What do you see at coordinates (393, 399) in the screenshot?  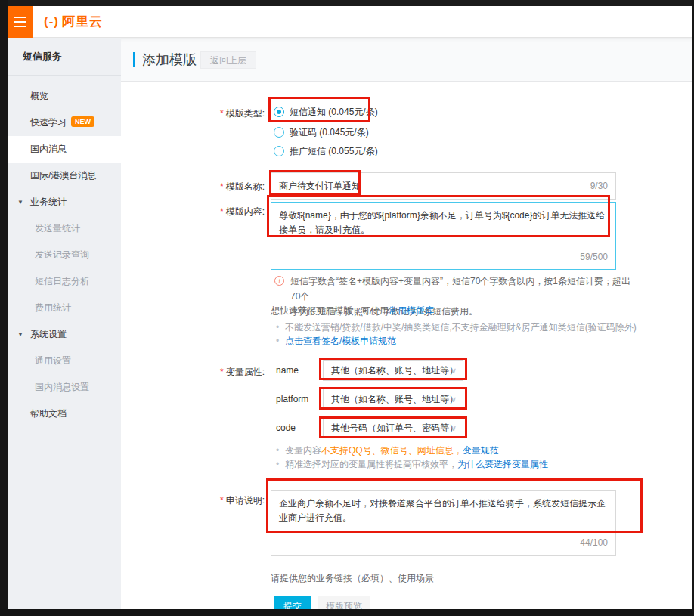 I see `variable-platform-dropdown: 其他（如名称、账号、地址等）∨` at bounding box center [393, 399].